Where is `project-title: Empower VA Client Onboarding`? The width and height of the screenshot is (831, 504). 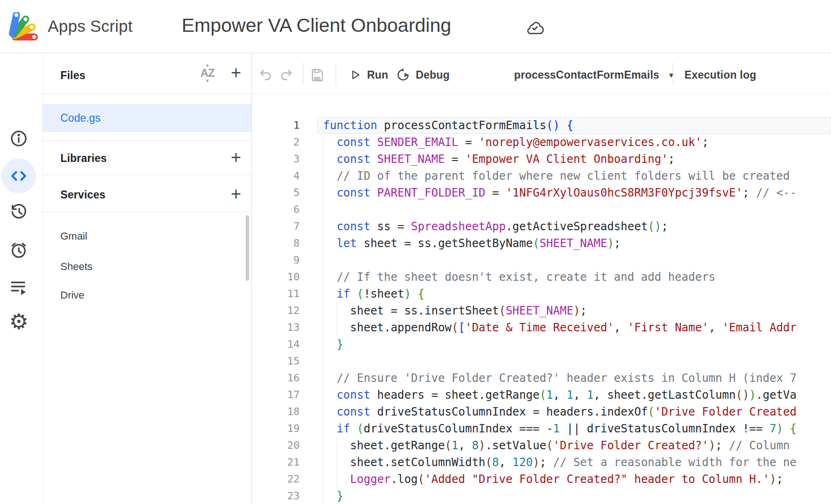 project-title: Empower VA Client Onboarding is located at coordinates (316, 25).